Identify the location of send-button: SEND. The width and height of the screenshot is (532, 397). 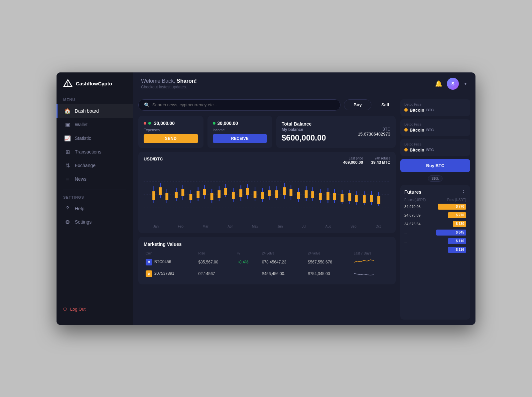
(171, 139).